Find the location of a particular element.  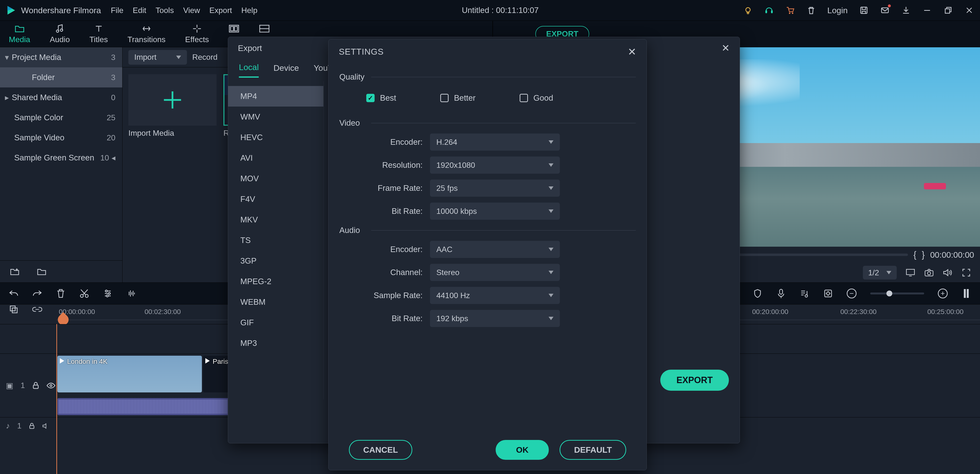

cart-icon is located at coordinates (790, 10).